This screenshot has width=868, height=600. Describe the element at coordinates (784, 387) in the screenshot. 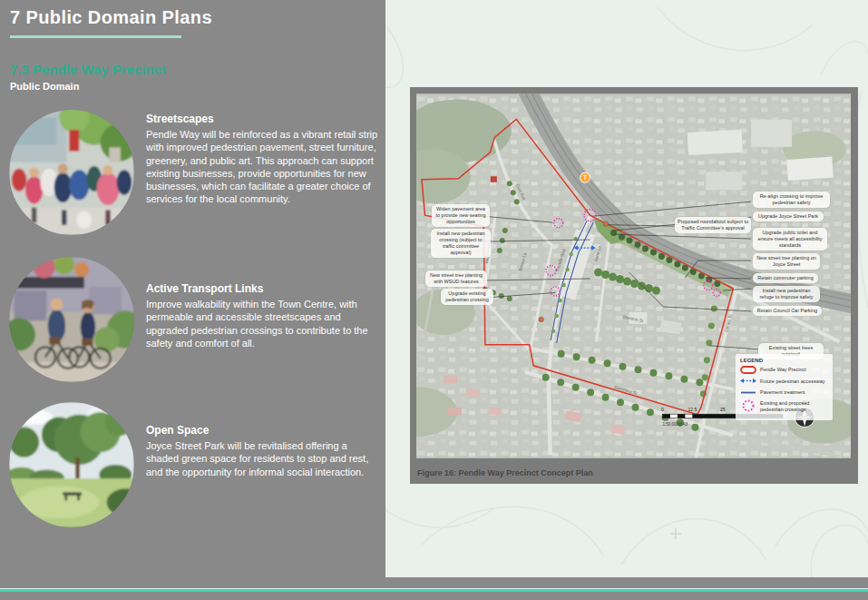

I see `map-legend: LEGEND Pendle Way Precinct Future pedest…` at that location.